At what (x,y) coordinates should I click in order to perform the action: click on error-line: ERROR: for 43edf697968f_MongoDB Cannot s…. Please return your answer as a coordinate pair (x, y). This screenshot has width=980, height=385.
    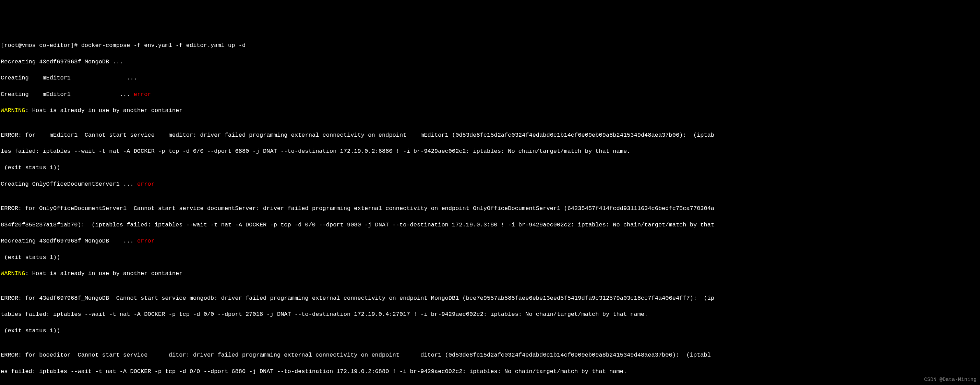
    Looking at the image, I should click on (490, 298).